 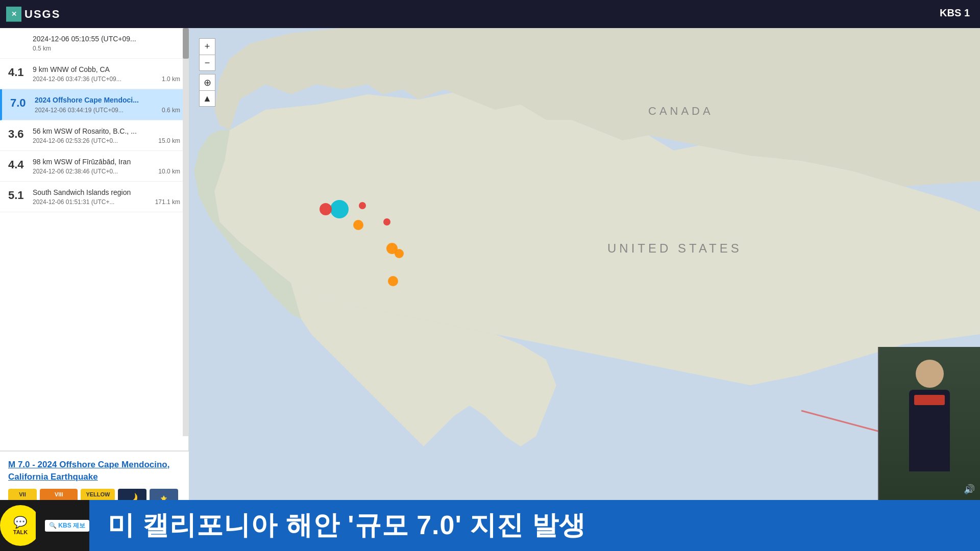 What do you see at coordinates (20, 525) in the screenshot?
I see `kakao-icon: 💬 TALK` at bounding box center [20, 525].